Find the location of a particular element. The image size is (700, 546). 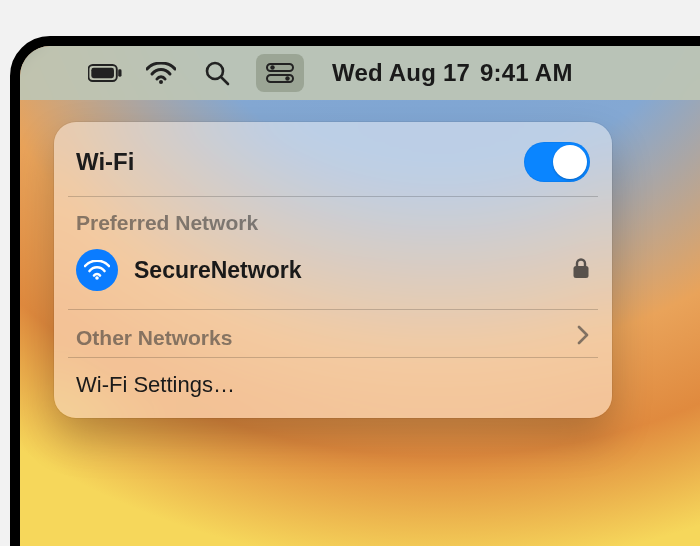

wifi-toggle-knob is located at coordinates (570, 162).